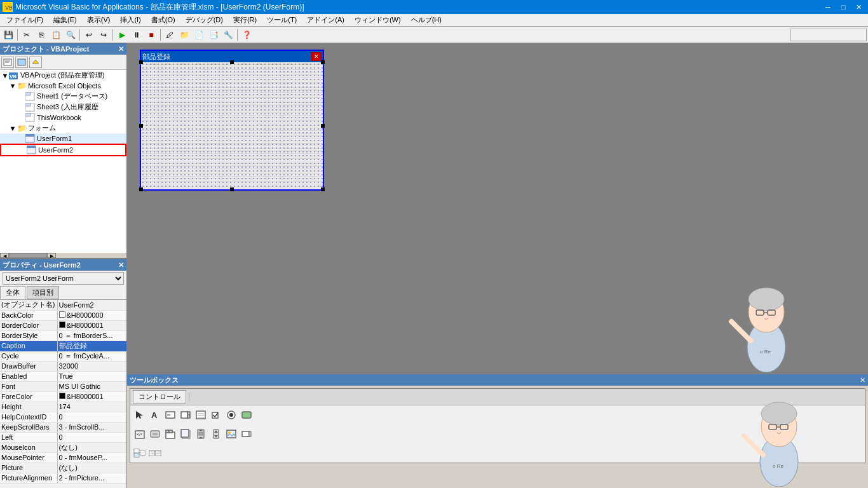 The height and width of the screenshot is (488, 868). What do you see at coordinates (201, 434) in the screenshot?
I see `toolbox-scrollbar` at bounding box center [201, 434].